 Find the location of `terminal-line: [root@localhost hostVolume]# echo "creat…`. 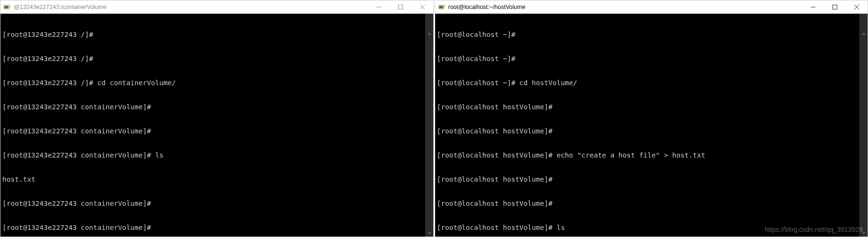

terminal-line: [root@localhost hostVolume]# echo "creat… is located at coordinates (652, 155).